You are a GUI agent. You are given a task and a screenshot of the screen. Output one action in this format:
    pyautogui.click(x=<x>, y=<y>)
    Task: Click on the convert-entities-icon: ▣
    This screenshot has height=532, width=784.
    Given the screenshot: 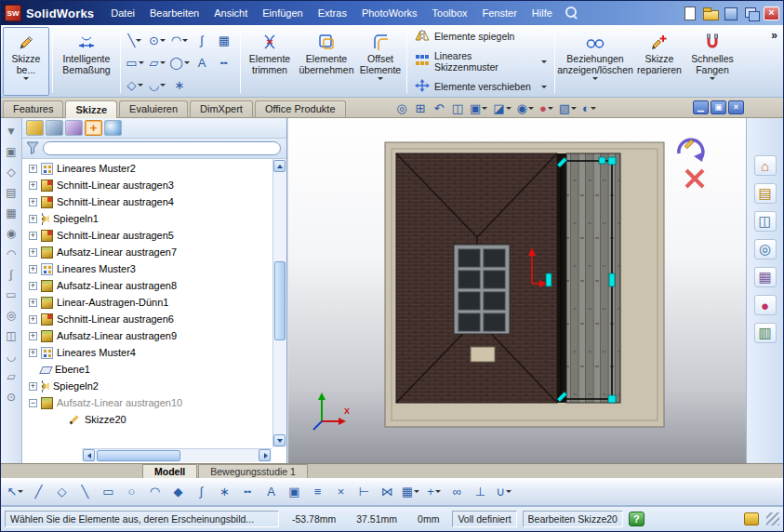 What is the action you would take?
    pyautogui.click(x=294, y=492)
    